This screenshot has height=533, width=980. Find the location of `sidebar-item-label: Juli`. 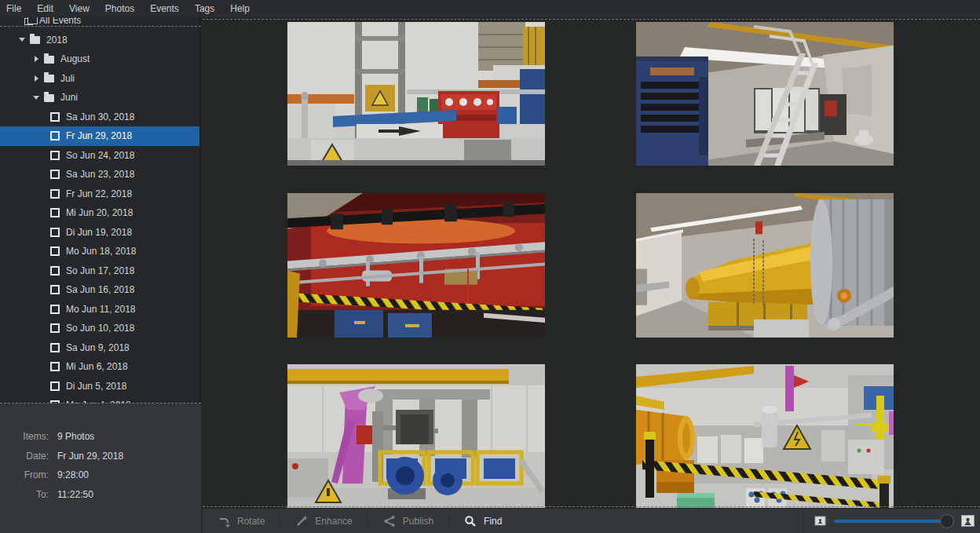

sidebar-item-label: Juli is located at coordinates (68, 78).